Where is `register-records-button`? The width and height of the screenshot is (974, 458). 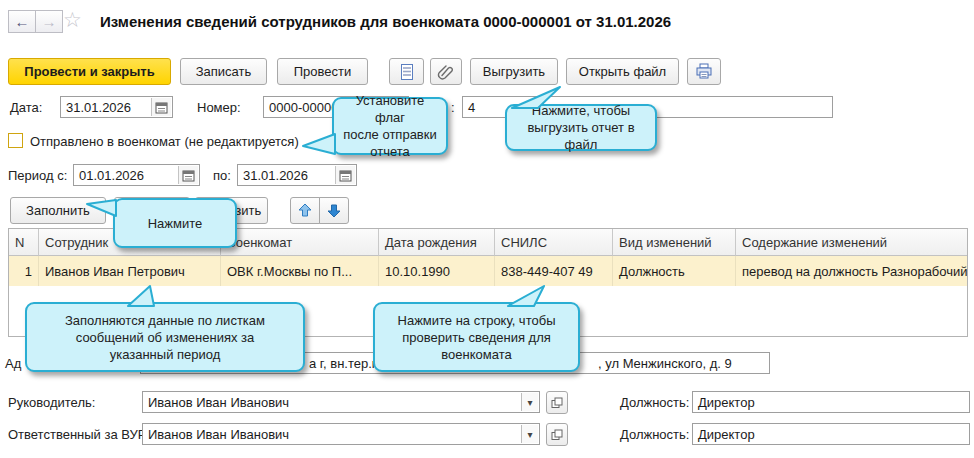 register-records-button is located at coordinates (406, 72).